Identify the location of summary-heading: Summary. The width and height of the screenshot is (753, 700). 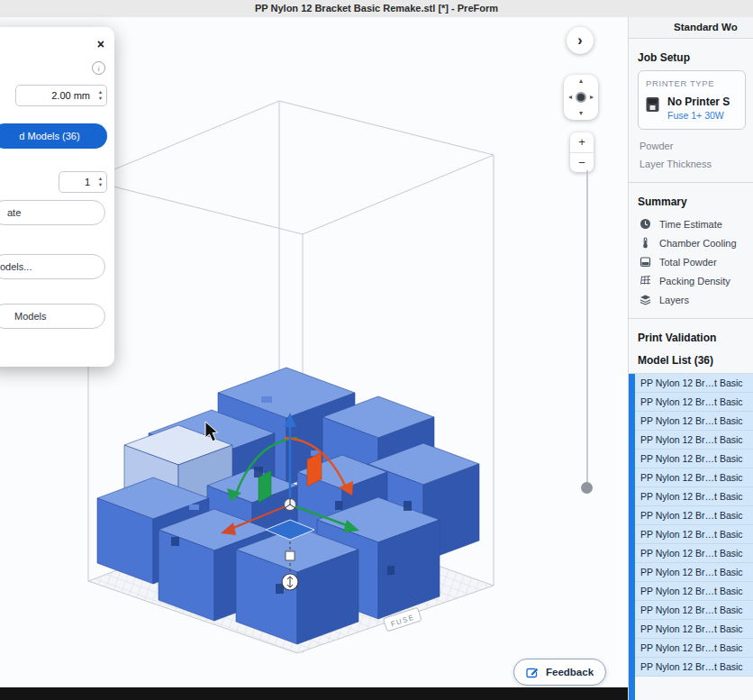
(691, 198).